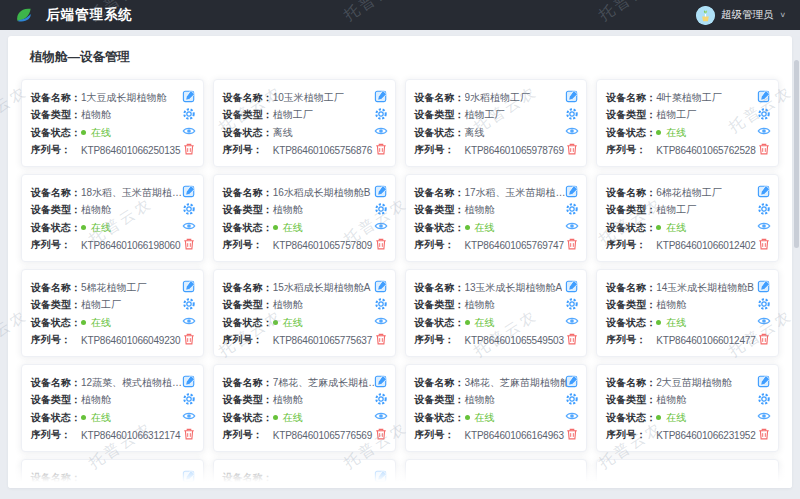 This screenshot has width=800, height=499. I want to click on device-card-partial, so click(496, 474).